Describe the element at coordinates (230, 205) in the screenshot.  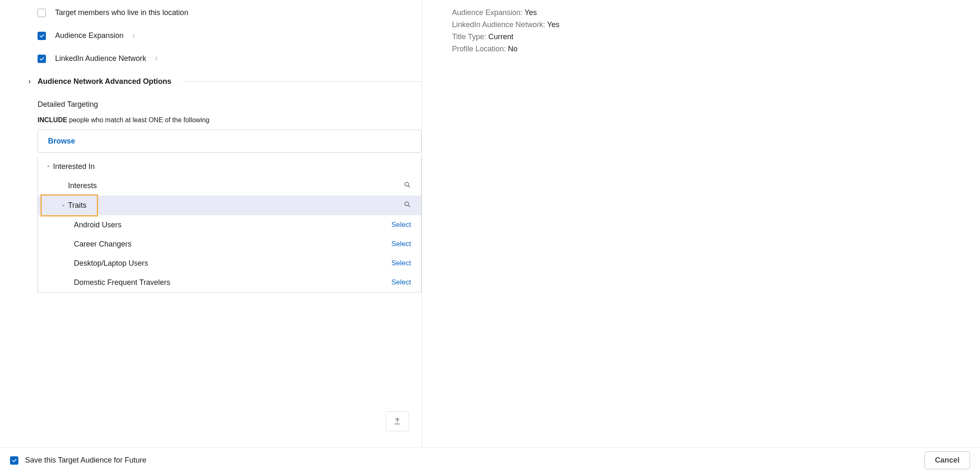
I see `tree-row-traits: Traits` at that location.